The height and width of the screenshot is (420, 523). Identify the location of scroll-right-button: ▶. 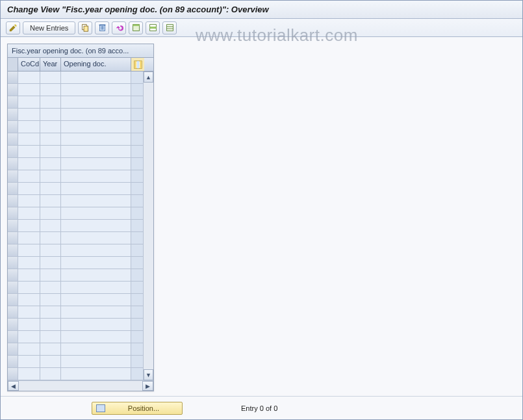
(148, 386).